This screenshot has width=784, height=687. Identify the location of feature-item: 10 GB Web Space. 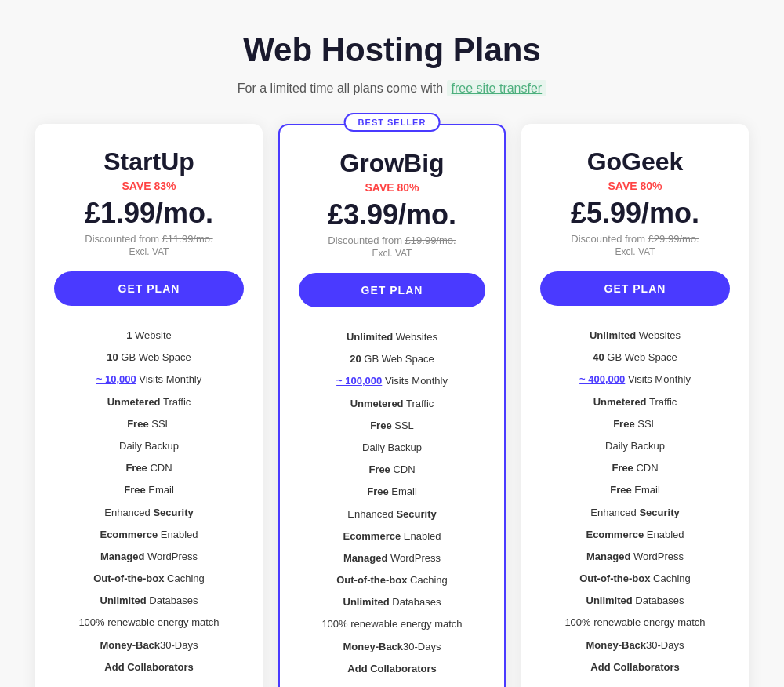
(149, 358).